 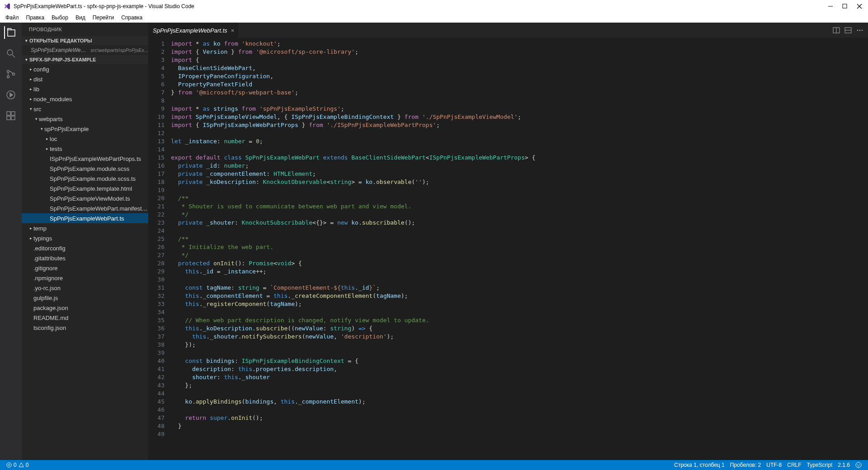 I want to click on file-editorconfig: .editorconfig, so click(x=85, y=248).